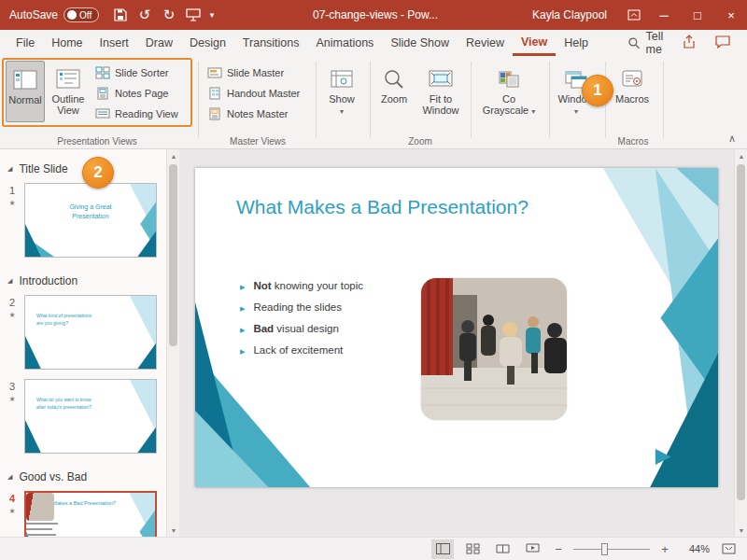  I want to click on zoom-out-button: −, so click(558, 549).